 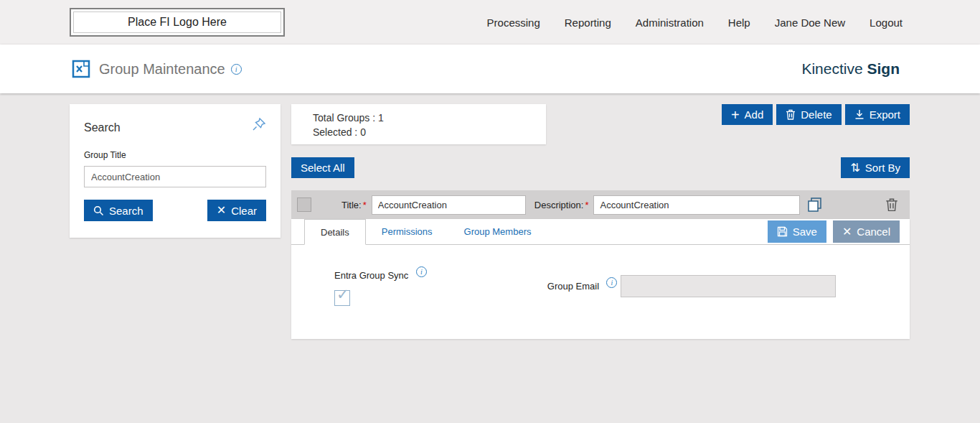 What do you see at coordinates (126, 211) in the screenshot?
I see `search-button-label: Search` at bounding box center [126, 211].